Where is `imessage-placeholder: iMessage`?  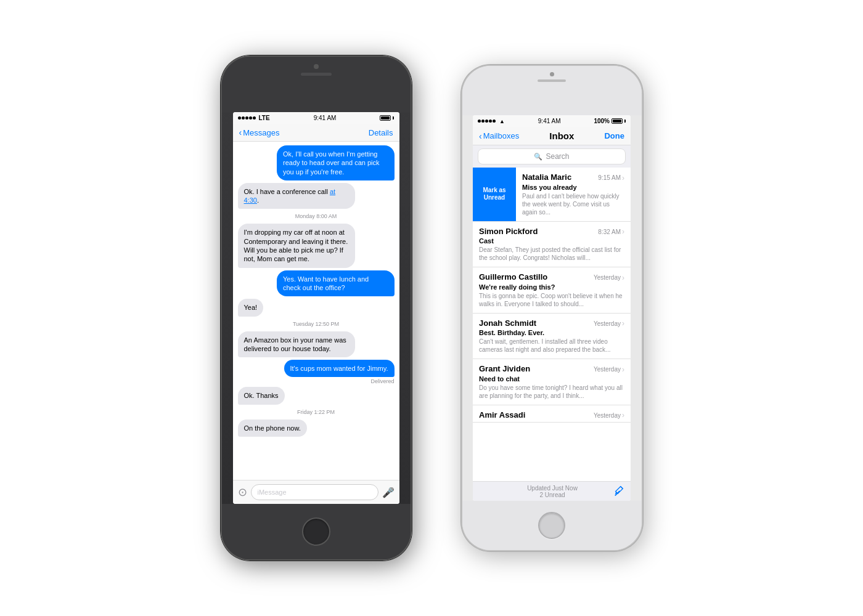 imessage-placeholder: iMessage is located at coordinates (272, 492).